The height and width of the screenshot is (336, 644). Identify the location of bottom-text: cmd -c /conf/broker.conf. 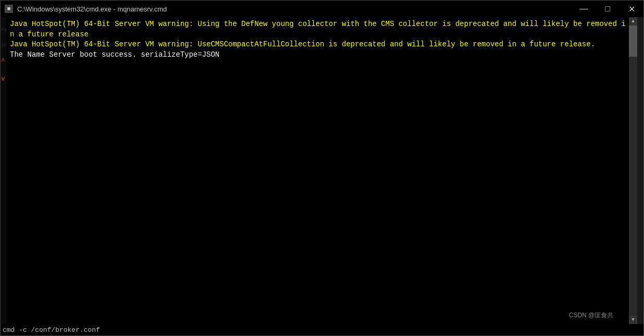
(51, 330).